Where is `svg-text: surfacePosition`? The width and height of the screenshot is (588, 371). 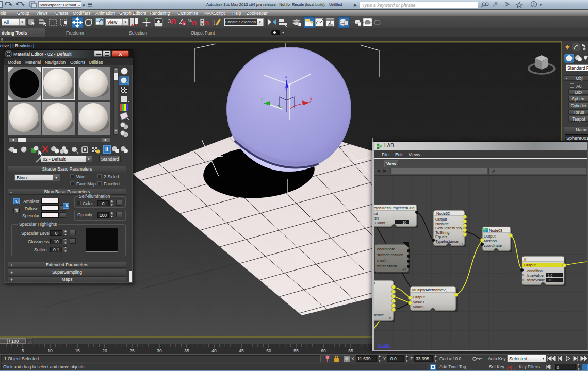 svg-text: surfacePosition is located at coordinates (390, 255).